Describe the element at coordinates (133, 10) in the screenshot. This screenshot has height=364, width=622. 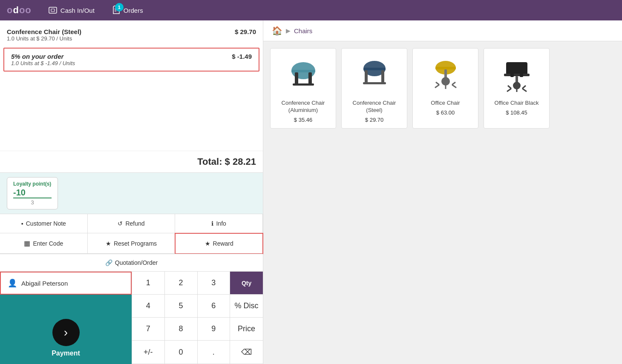
I see `orders-label: Orders` at that location.